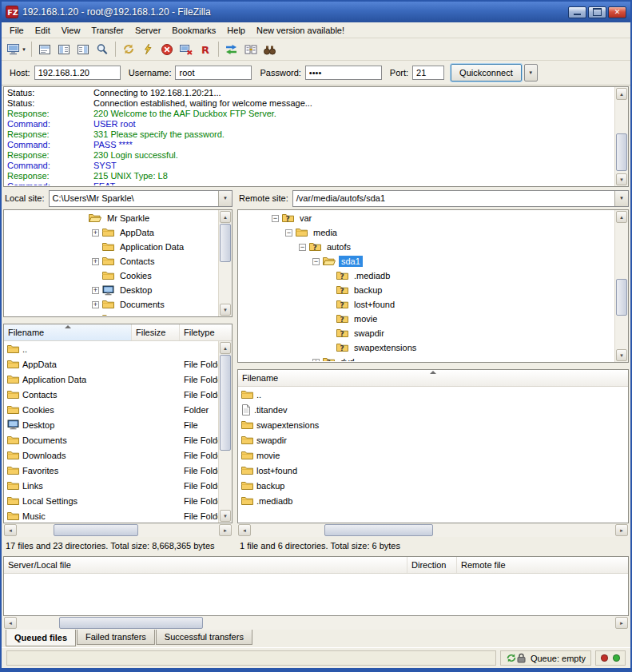 The width and height of the screenshot is (632, 672). I want to click on remote-row-lost-found: lost+found, so click(433, 470).